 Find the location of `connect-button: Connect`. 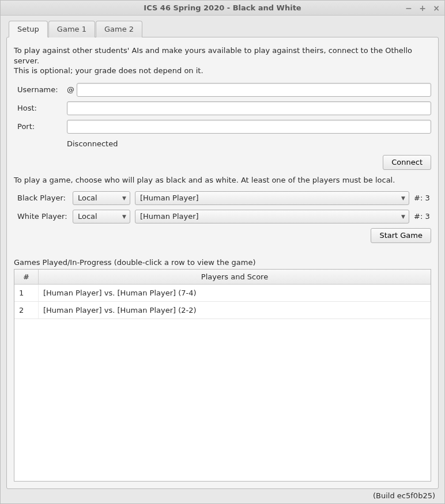

connect-button: Connect is located at coordinates (407, 162).